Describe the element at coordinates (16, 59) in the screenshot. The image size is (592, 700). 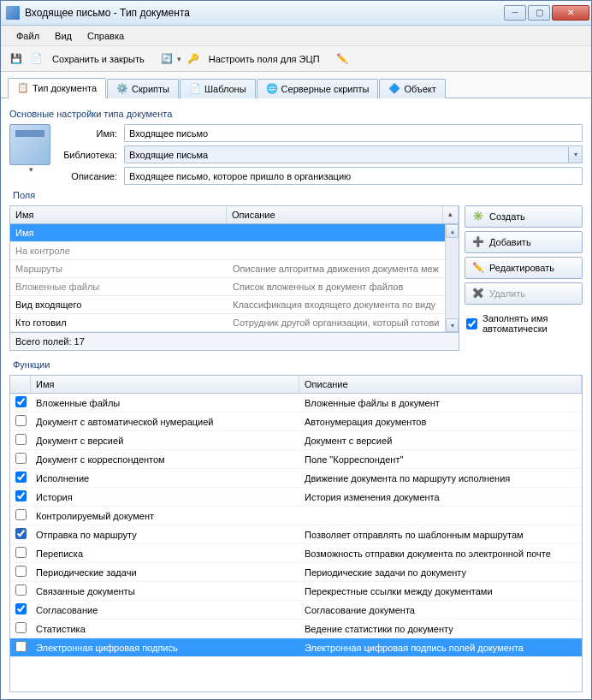
I see `save-icon: 💾` at that location.